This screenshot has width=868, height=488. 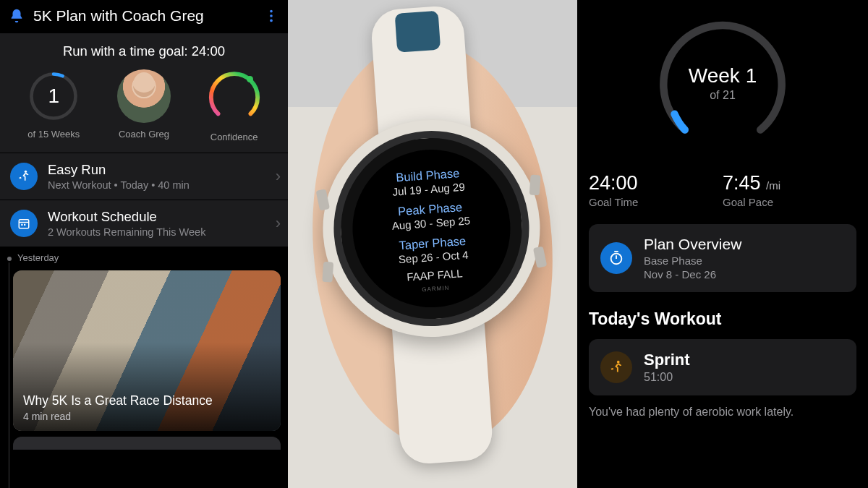 I want to click on week-title: Week 1, so click(x=723, y=76).